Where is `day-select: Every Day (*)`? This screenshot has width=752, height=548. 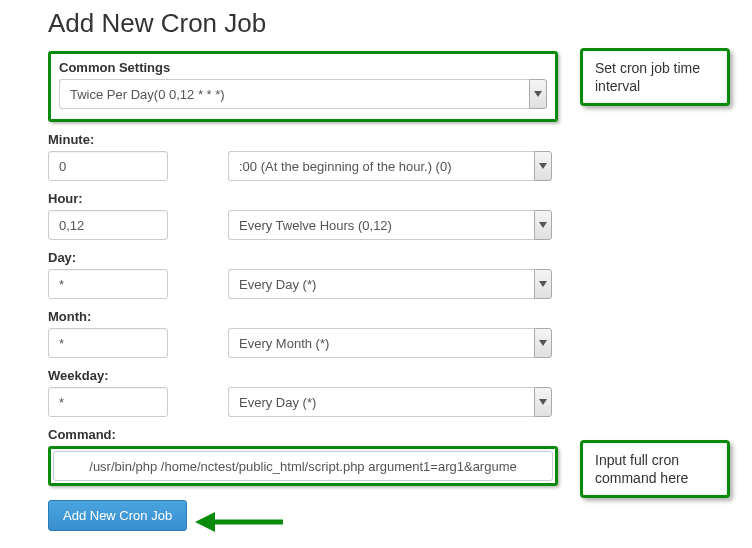
day-select: Every Day (*) is located at coordinates (390, 284).